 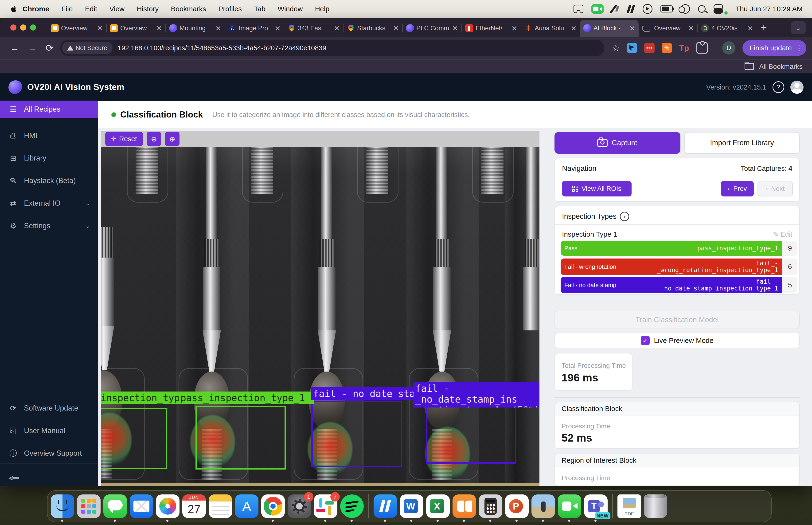 What do you see at coordinates (632, 48) in the screenshot?
I see `extension-icon` at bounding box center [632, 48].